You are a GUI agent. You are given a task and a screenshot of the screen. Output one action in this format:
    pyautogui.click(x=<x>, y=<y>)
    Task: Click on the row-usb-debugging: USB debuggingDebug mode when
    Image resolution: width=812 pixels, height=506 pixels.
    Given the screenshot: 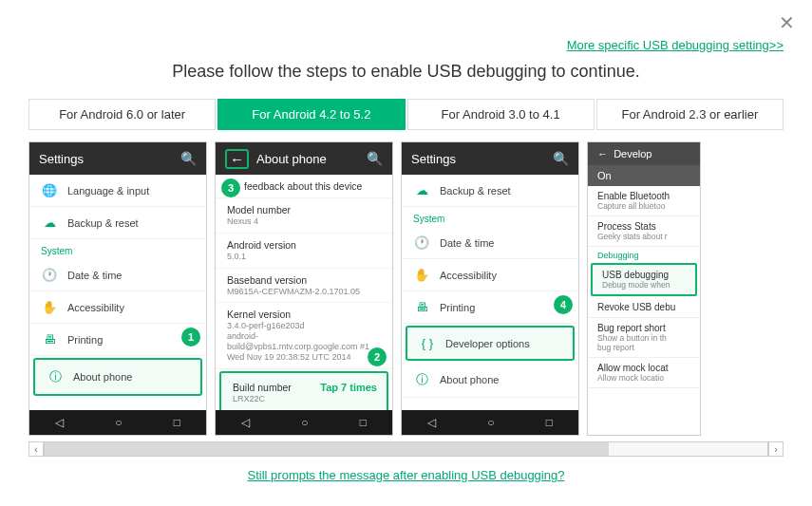 What is the action you would take?
    pyautogui.click(x=644, y=279)
    